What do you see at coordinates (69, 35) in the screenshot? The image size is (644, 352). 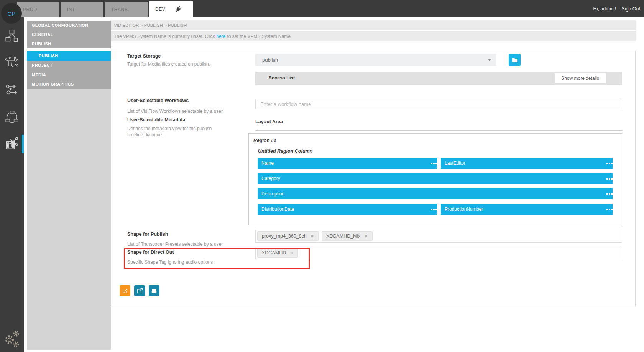 I see `menu-item-general: GENERAL` at bounding box center [69, 35].